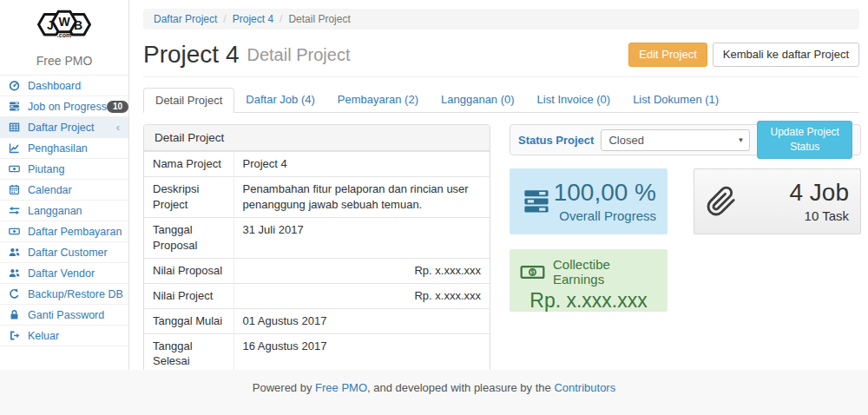  Describe the element at coordinates (54, 86) in the screenshot. I see `sidebar-item-label: Dashboard` at that location.